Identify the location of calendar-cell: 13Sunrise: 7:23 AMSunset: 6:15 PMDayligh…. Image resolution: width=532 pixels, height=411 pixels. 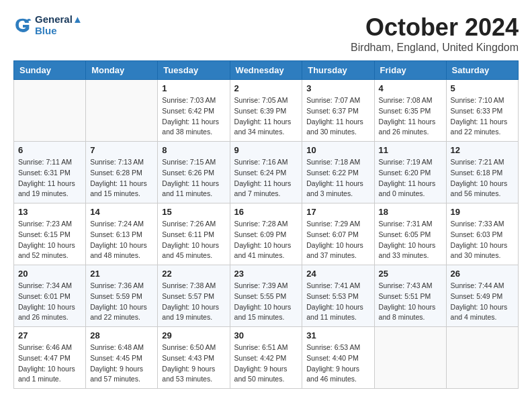
(50, 234).